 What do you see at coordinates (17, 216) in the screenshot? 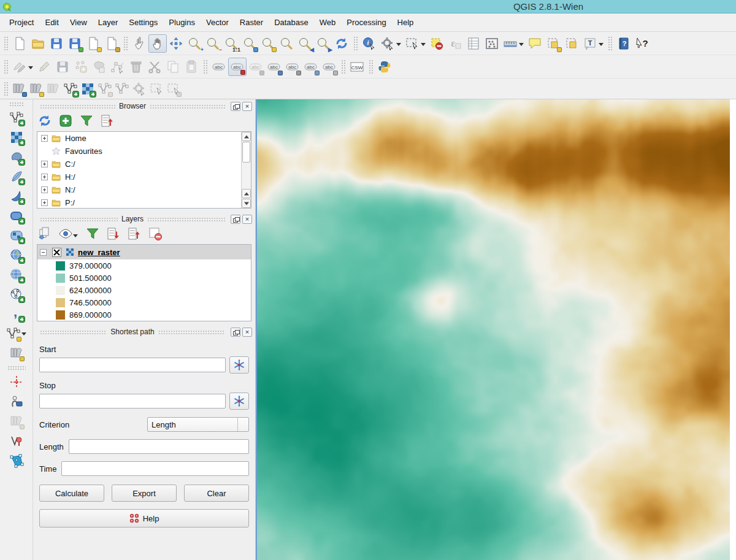
I see `add-oracle-layer-button` at bounding box center [17, 216].